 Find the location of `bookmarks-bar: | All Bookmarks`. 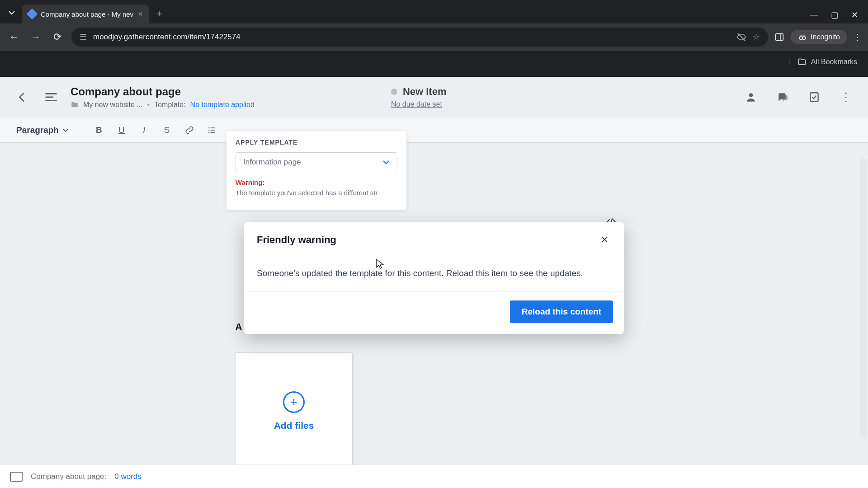

bookmarks-bar: | All Bookmarks is located at coordinates (434, 61).